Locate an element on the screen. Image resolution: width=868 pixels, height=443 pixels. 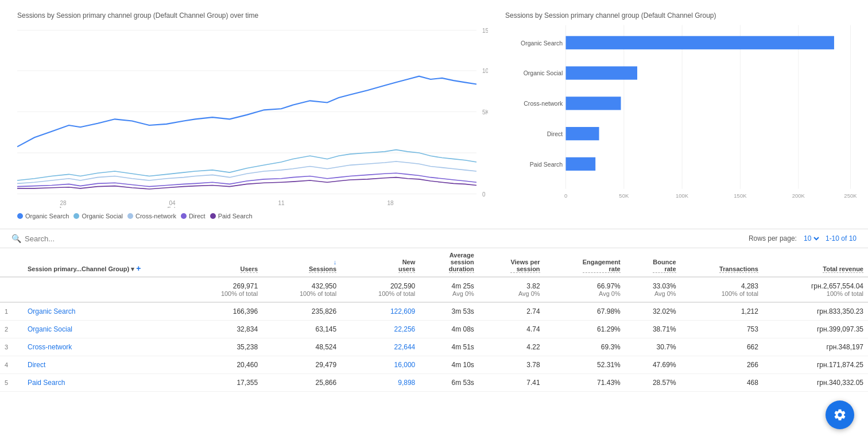
row-engagement: 69.3% is located at coordinates (585, 347).